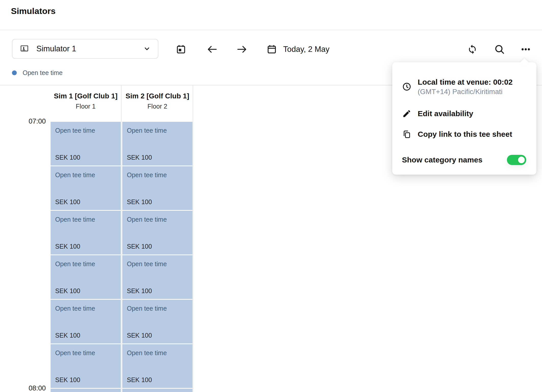 Image resolution: width=542 pixels, height=392 pixels. What do you see at coordinates (407, 114) in the screenshot?
I see `pencil-icon` at bounding box center [407, 114].